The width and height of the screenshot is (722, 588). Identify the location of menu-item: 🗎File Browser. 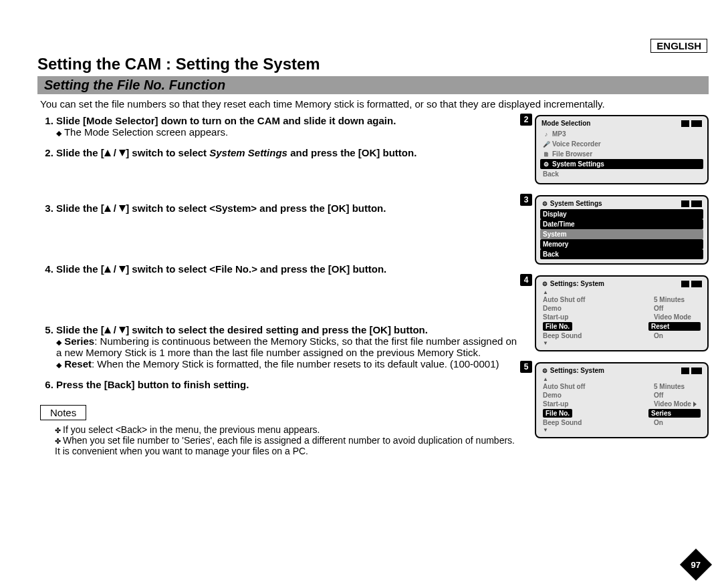
(622, 154).